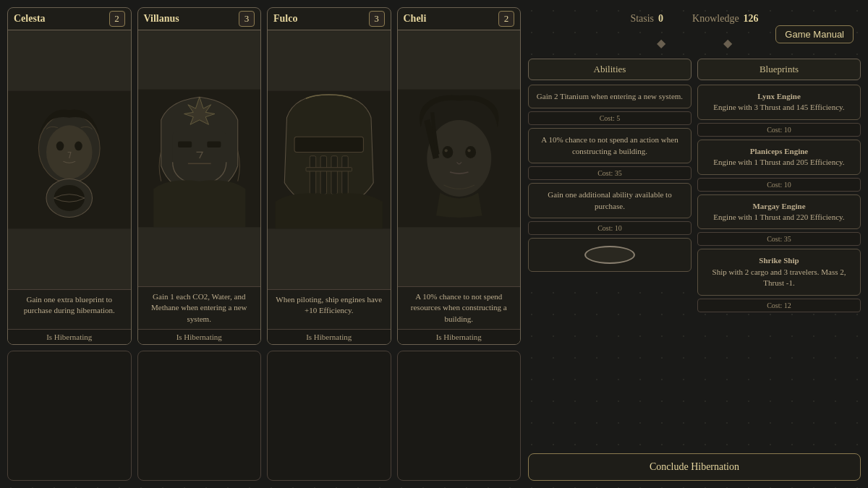 This screenshot has width=868, height=488. I want to click on card-cheli-description: A 10% chance to not spend resources when…, so click(459, 308).